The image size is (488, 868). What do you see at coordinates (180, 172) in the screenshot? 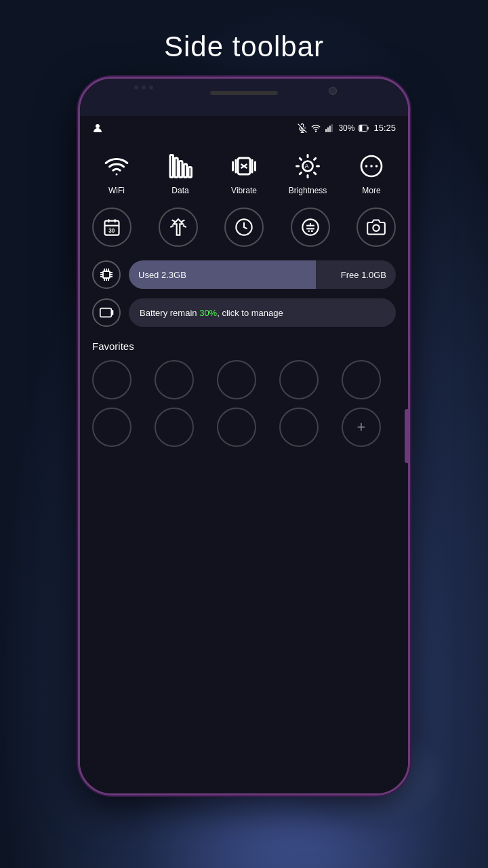
I see `data-toggle: Data` at bounding box center [180, 172].